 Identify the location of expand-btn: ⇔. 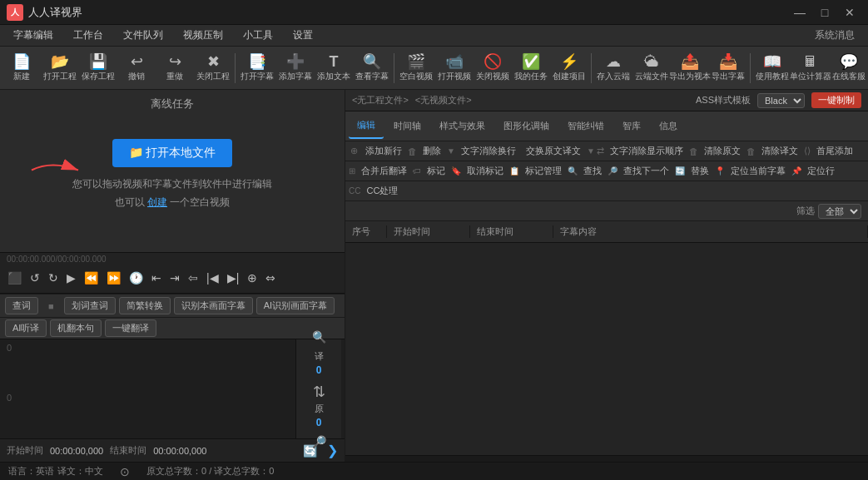
(270, 278).